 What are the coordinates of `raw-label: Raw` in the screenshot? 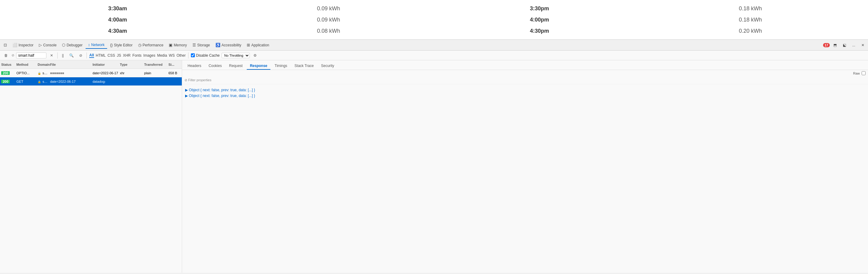 It's located at (857, 73).